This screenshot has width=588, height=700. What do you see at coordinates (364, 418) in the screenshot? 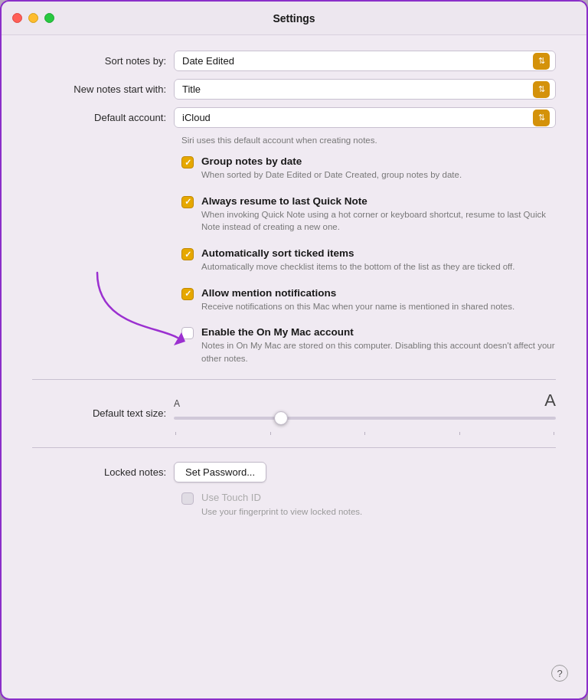
I see `slider-track-bg` at bounding box center [364, 418].